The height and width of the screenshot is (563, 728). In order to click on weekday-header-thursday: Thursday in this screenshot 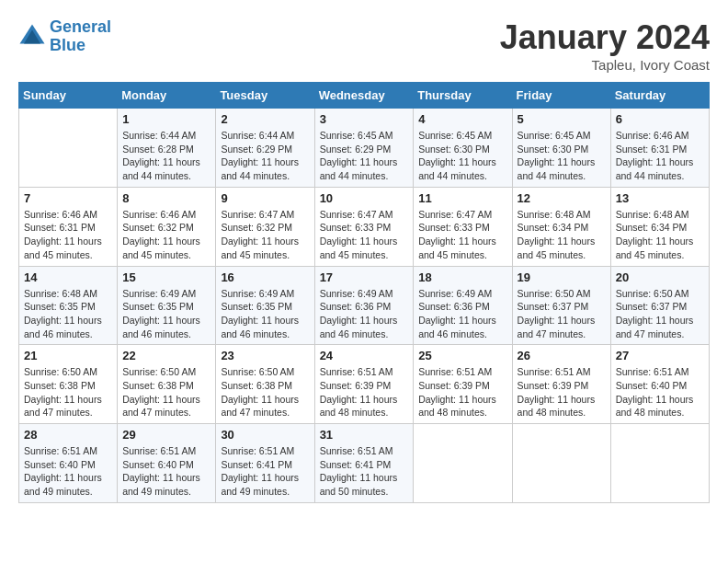, I will do `click(463, 96)`.